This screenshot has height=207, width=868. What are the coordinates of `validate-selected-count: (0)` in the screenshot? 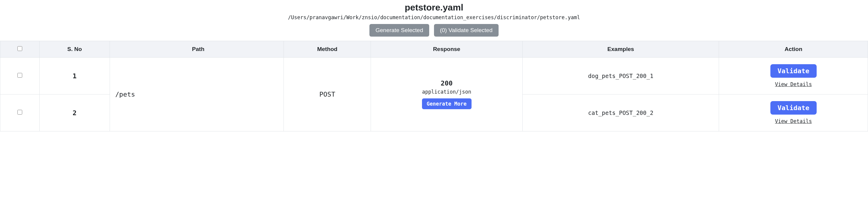 It's located at (443, 30).